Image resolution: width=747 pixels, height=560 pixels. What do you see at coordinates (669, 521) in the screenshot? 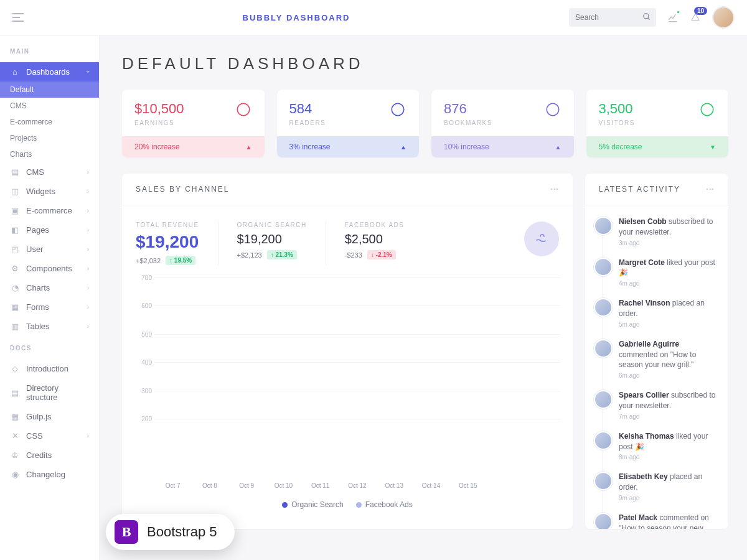
I see `activity-text: Patel Mack commented on "How to season y…` at bounding box center [669, 521].